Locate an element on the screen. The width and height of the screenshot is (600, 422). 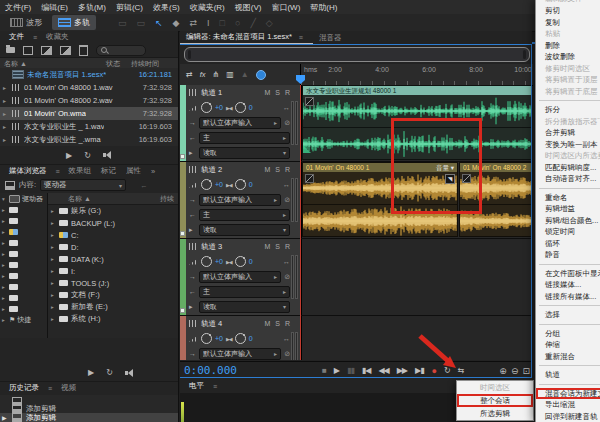
stop-button: ■ is located at coordinates (324, 370).